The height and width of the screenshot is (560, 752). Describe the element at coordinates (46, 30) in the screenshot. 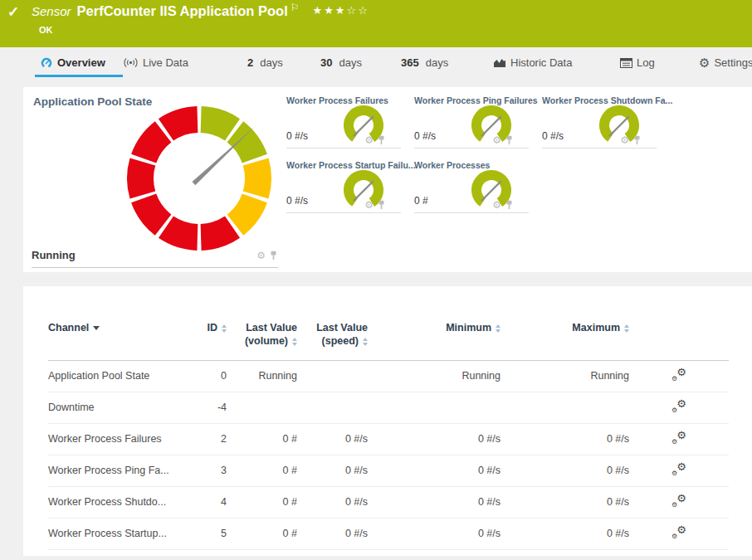

I see `sensor-status-text: OK` at that location.